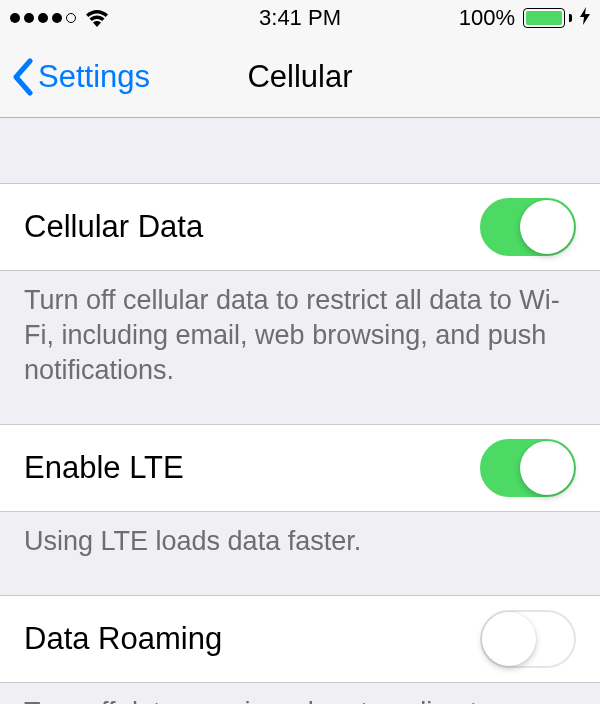 The width and height of the screenshot is (600, 704). Describe the element at coordinates (114, 227) in the screenshot. I see `cellular-data-label: Cellular Data` at that location.